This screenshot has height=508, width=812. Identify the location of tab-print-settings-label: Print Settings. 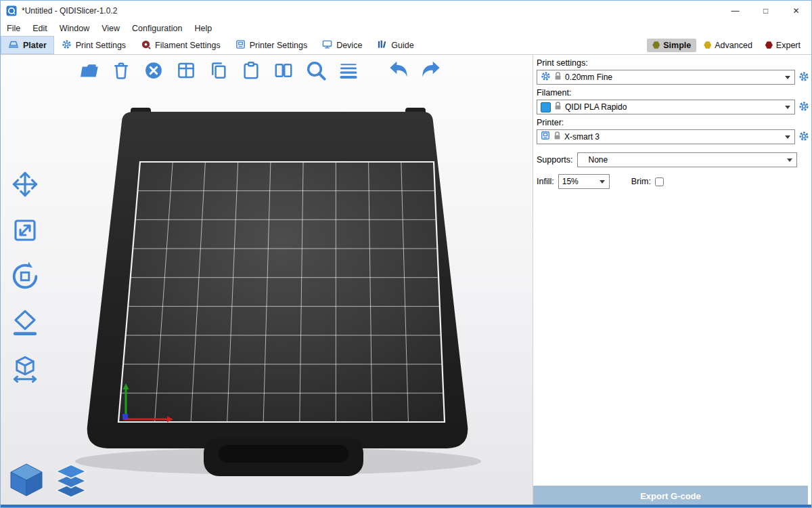
(101, 45).